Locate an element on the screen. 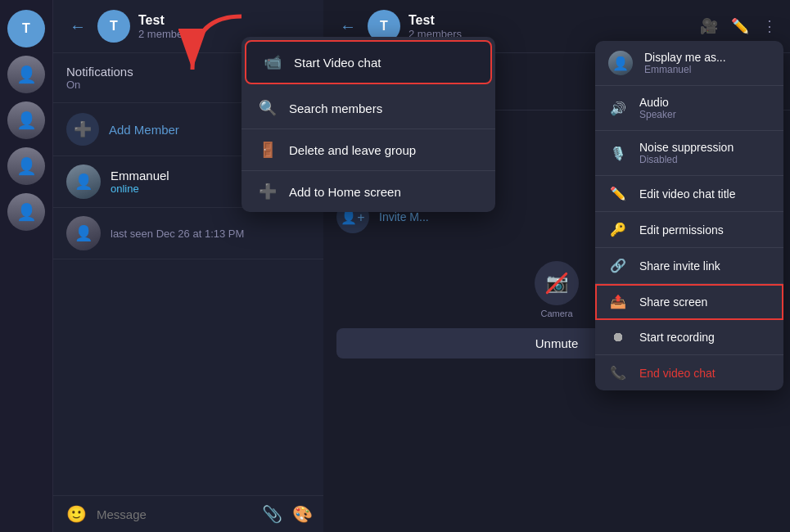 The image size is (790, 532). chat-avatar-2: 👤 is located at coordinates (26, 74).